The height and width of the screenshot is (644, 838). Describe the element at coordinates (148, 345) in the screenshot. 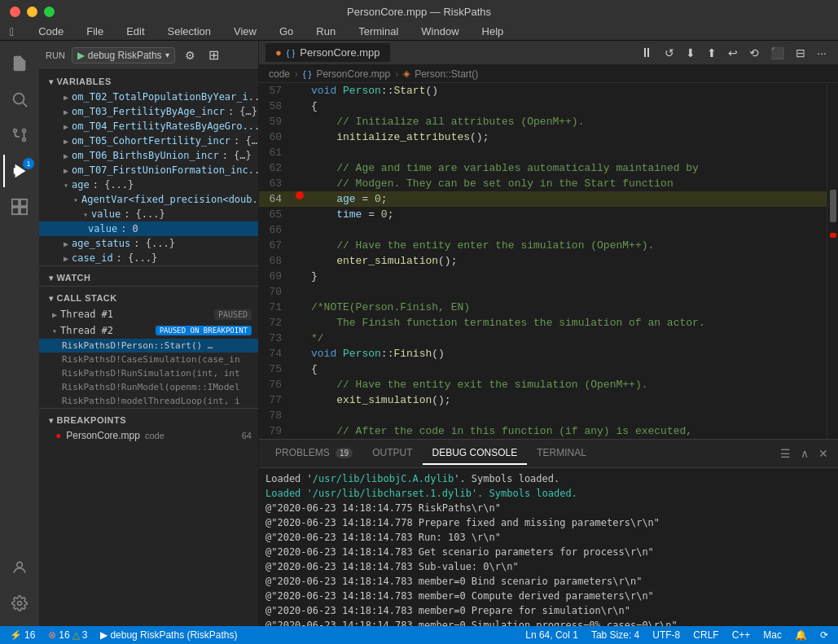

I see `stack-frame: RiskPathsD!Person::Start() …` at that location.